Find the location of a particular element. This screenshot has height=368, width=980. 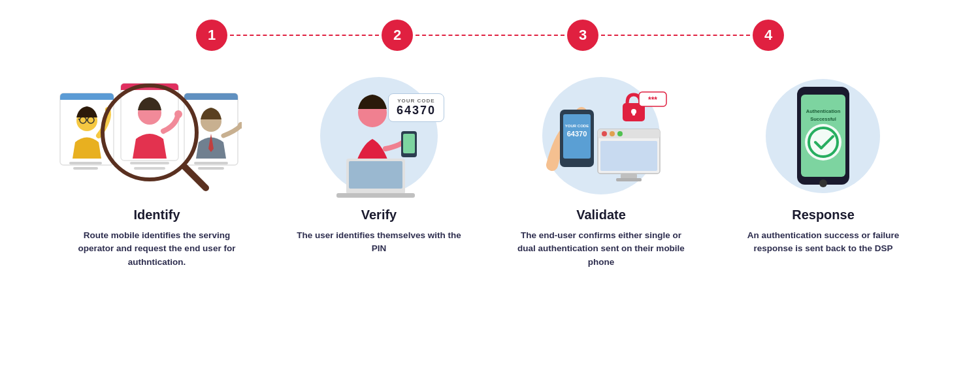

svg-text: Authentication is located at coordinates (823, 111).